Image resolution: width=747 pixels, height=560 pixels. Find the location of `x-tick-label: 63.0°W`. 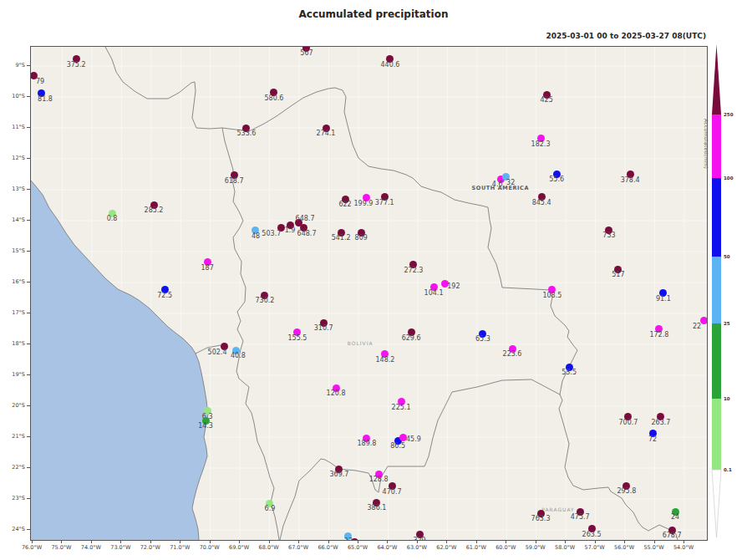

x-tick-label: 63.0°W is located at coordinates (417, 547).